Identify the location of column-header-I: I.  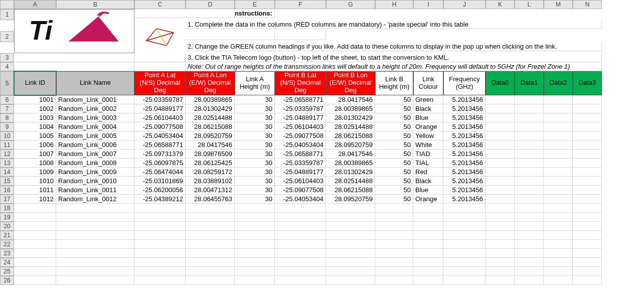
(428, 5).